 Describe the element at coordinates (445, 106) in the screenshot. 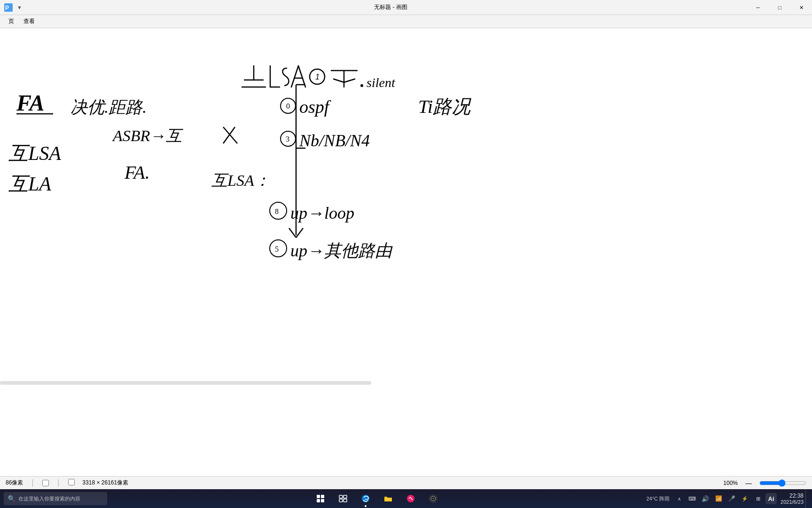

I see `text-ti-lukuang: Ti路况` at that location.